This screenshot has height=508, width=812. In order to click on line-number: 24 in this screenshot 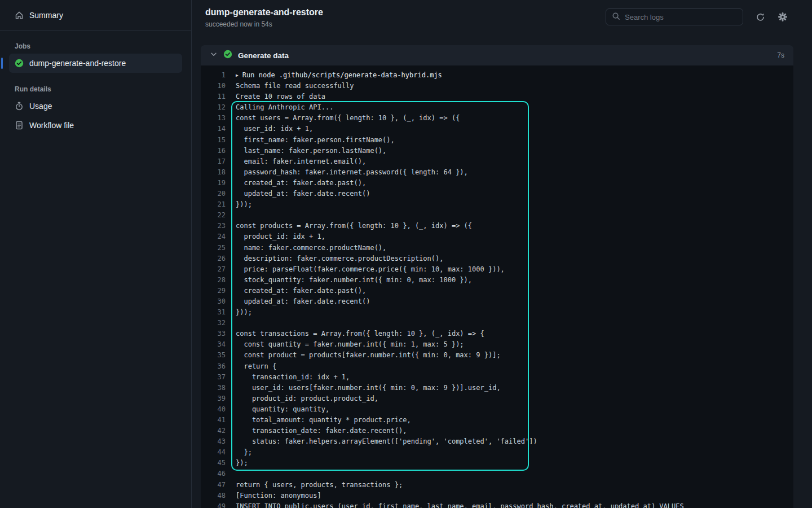, I will do `click(213, 237)`.